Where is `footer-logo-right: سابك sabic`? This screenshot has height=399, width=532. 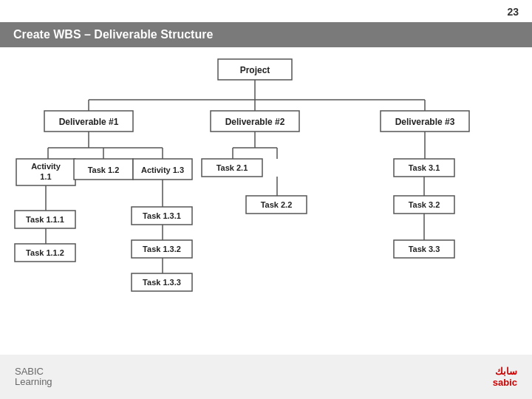
footer-logo-right: سابك sabic is located at coordinates (505, 377).